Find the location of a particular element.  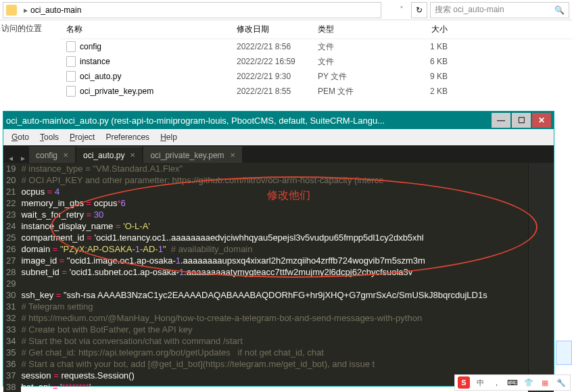

sidebar-item: 访问的位置 is located at coordinates (30, 59).